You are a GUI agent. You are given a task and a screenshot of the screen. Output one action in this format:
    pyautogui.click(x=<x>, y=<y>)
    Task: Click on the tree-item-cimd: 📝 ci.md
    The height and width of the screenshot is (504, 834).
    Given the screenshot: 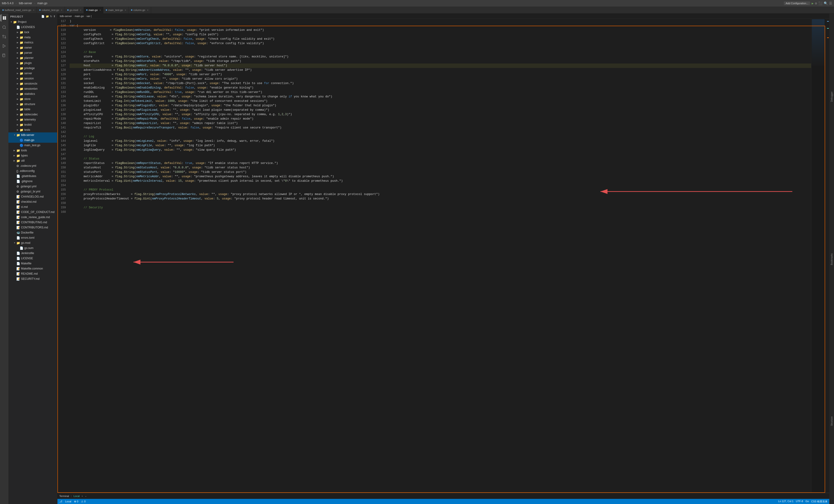 What is the action you would take?
    pyautogui.click(x=33, y=207)
    